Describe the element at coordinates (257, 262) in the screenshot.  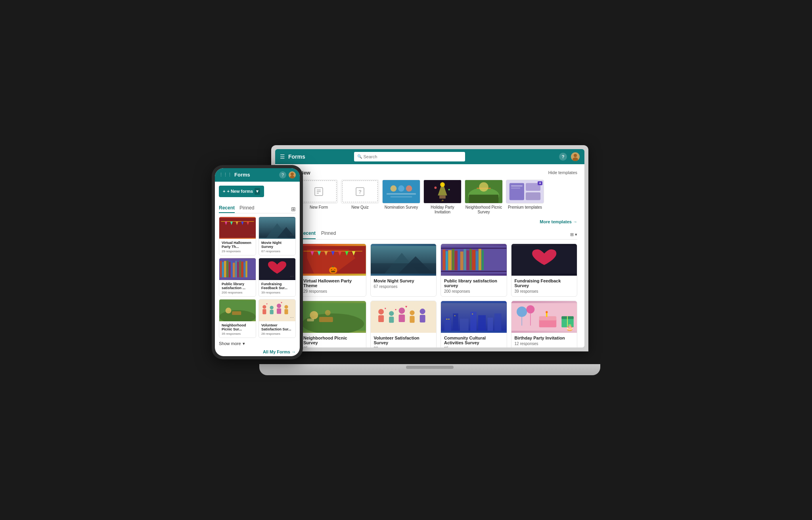
I see `phone-screen: ⋮⋮⋮ Forms ? + + New forms` at that location.